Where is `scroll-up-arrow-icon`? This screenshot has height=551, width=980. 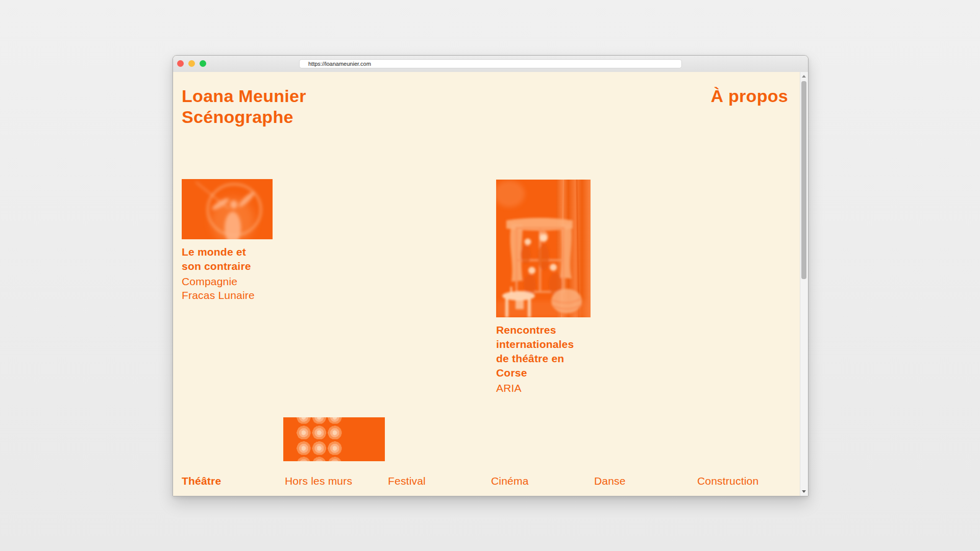
scroll-up-arrow-icon is located at coordinates (804, 77).